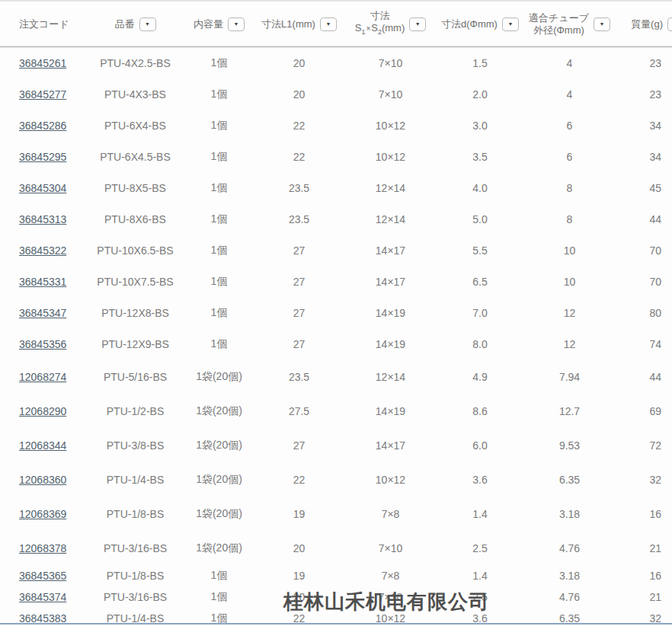 This screenshot has width=672, height=626. What do you see at coordinates (643, 548) in the screenshot?
I see `mass-cell: 21` at bounding box center [643, 548].